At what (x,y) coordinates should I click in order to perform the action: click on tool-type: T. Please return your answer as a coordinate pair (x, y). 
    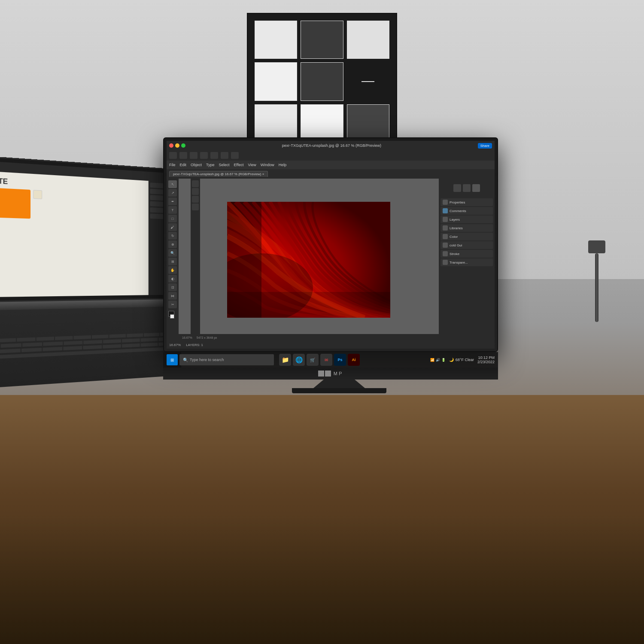
    Looking at the image, I should click on (173, 210).